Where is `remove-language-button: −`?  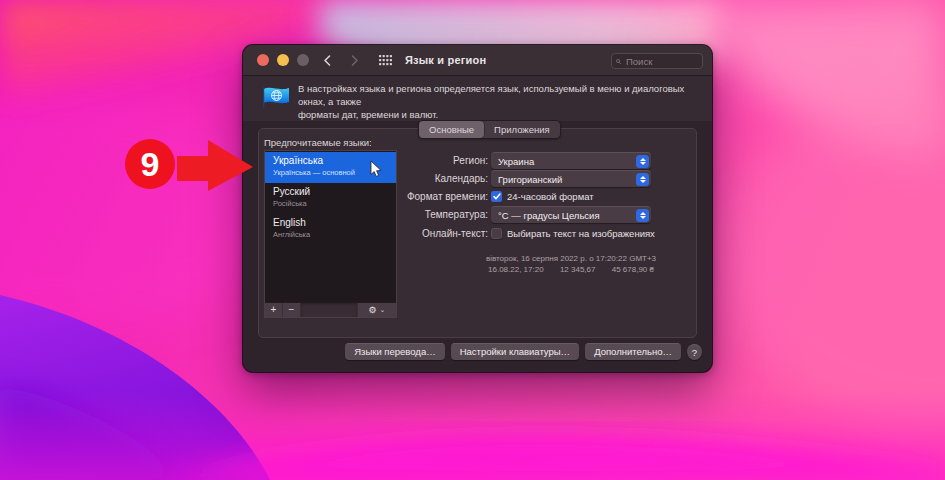
remove-language-button: − is located at coordinates (292, 310).